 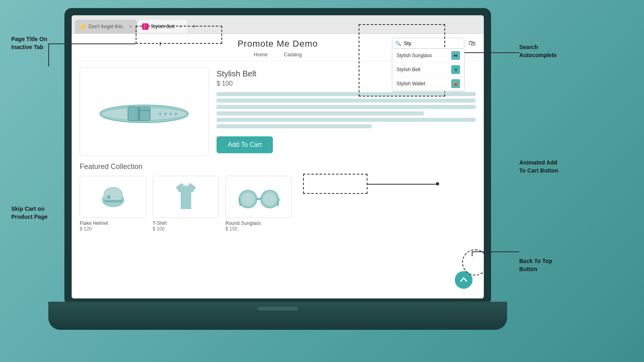 What do you see at coordinates (346, 110) in the screenshot?
I see `product-description-lines` at bounding box center [346, 110].